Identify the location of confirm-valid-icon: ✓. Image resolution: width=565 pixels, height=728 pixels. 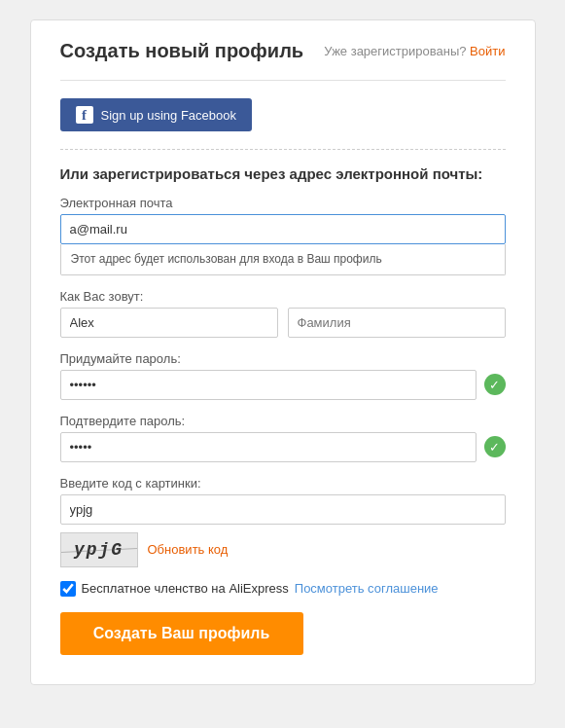
(495, 447).